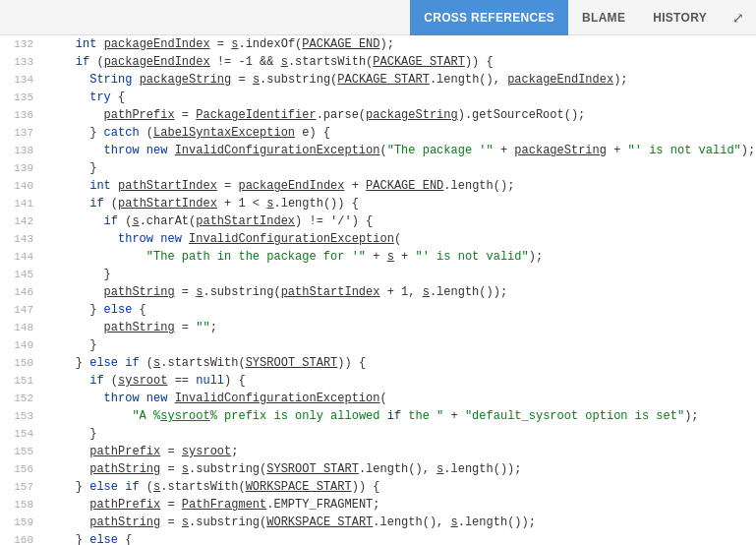 The height and width of the screenshot is (545, 756). I want to click on code-row: 142 if (s.charAt(pathStartIndex) != '/')…, so click(378, 221).